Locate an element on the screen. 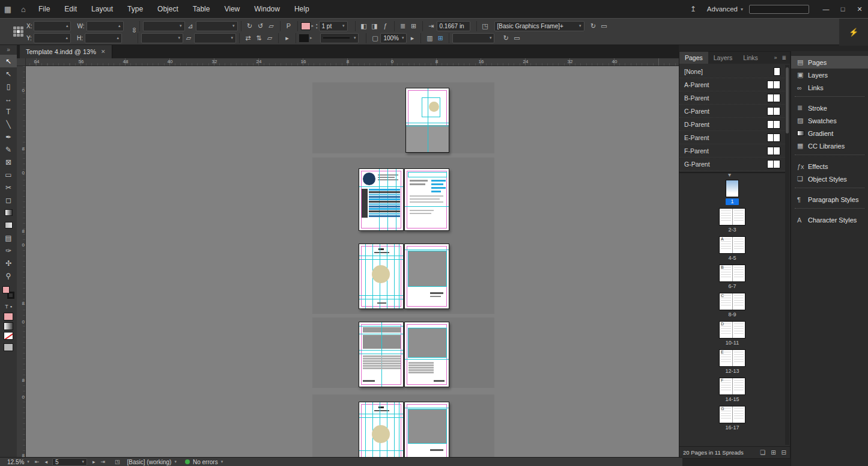  ruler-origin-box is located at coordinates (22, 63).